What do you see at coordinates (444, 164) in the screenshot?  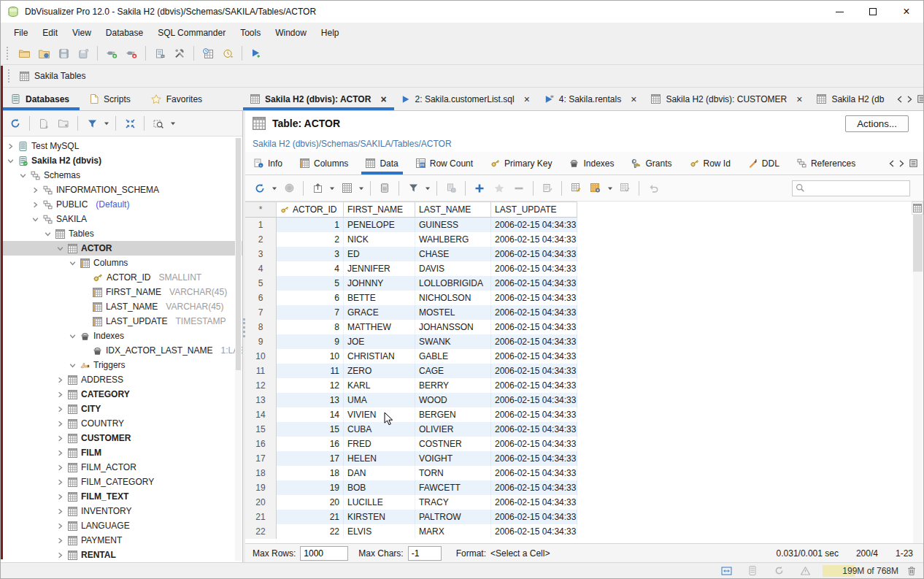 I see `tab-row-count: Row Count` at bounding box center [444, 164].